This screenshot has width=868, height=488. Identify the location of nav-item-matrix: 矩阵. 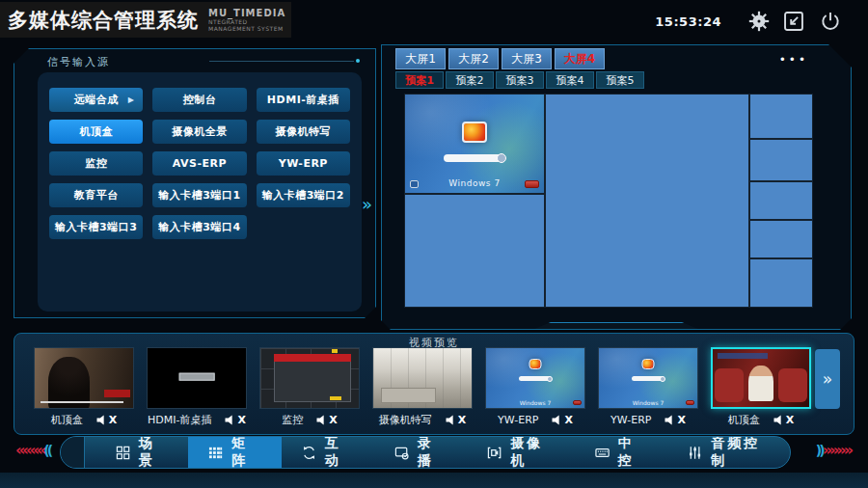
(234, 452).